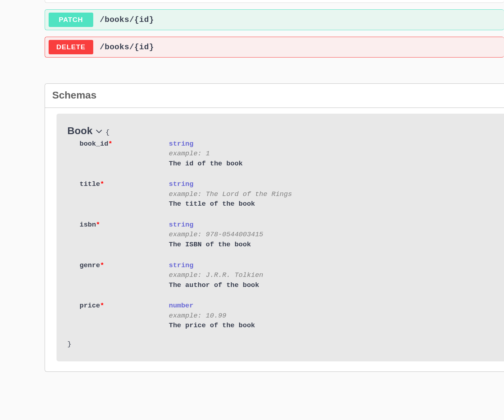  I want to click on endpoint-row-patch: PATCH /books/{id}, so click(274, 20).